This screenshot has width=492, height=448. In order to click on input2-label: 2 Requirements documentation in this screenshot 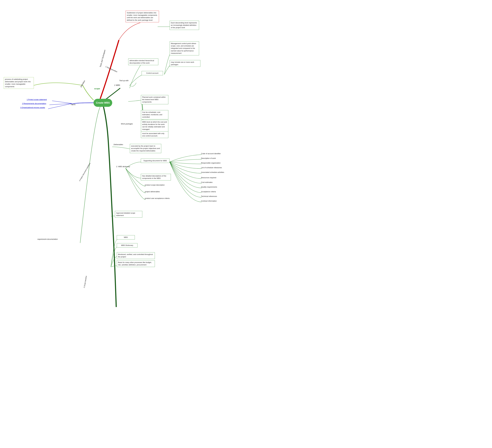, I will do `click(34, 103)`.